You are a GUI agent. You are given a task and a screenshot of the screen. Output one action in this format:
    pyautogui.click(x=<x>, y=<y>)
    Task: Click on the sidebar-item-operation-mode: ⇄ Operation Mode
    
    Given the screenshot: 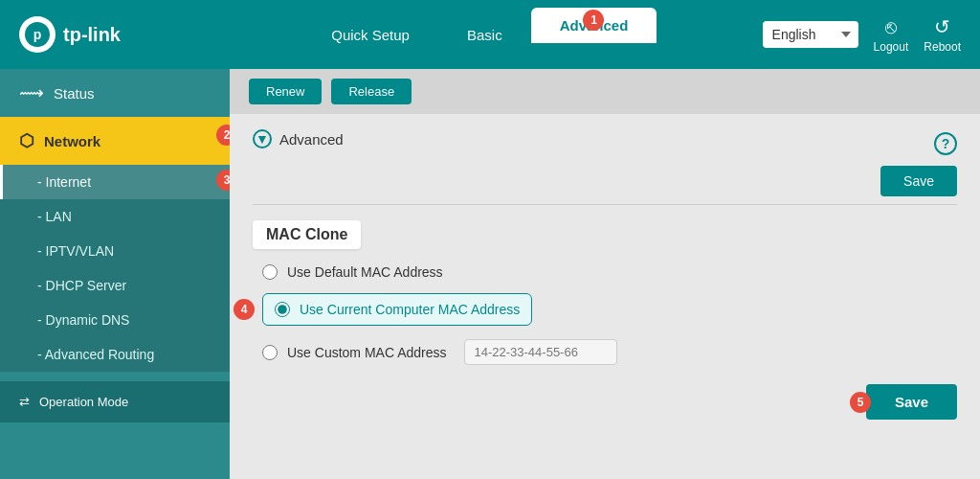 What is the action you would take?
    pyautogui.click(x=115, y=402)
    